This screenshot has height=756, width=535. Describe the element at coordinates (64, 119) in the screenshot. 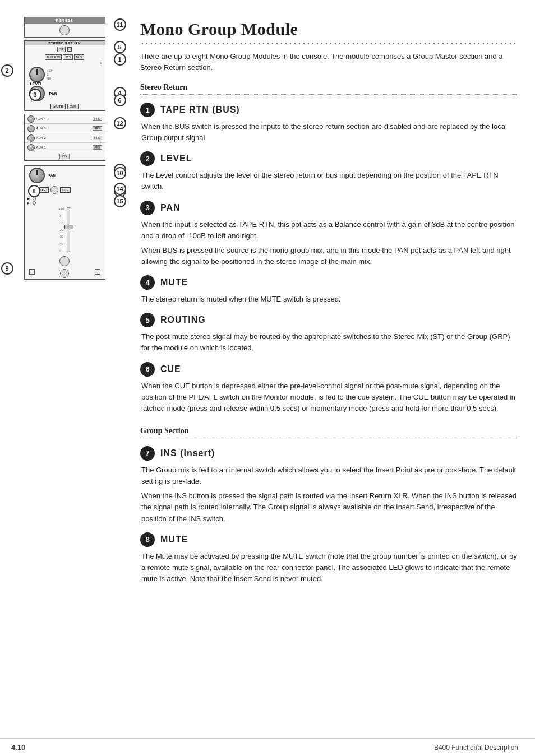

I see `aux-4-label: AUX 4` at that location.